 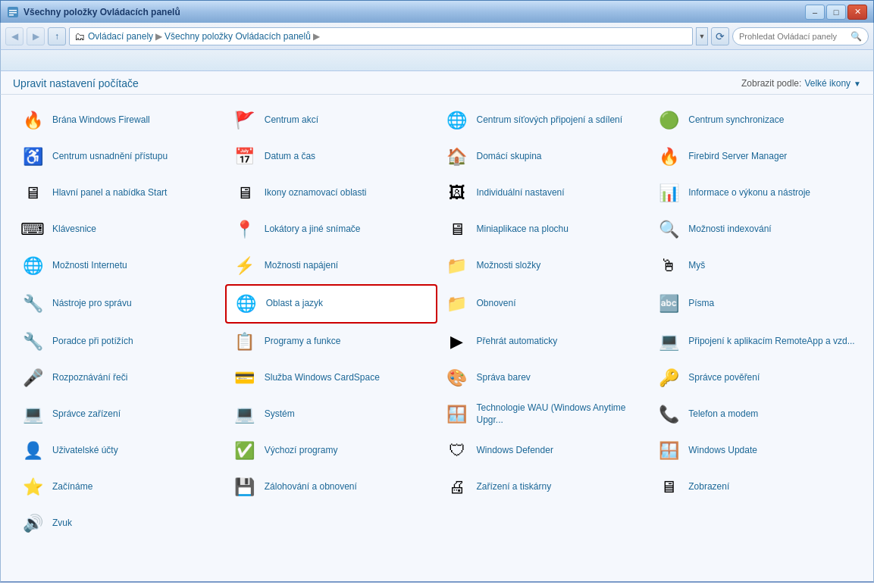 I want to click on path-root: Ovládací panely, so click(x=121, y=36).